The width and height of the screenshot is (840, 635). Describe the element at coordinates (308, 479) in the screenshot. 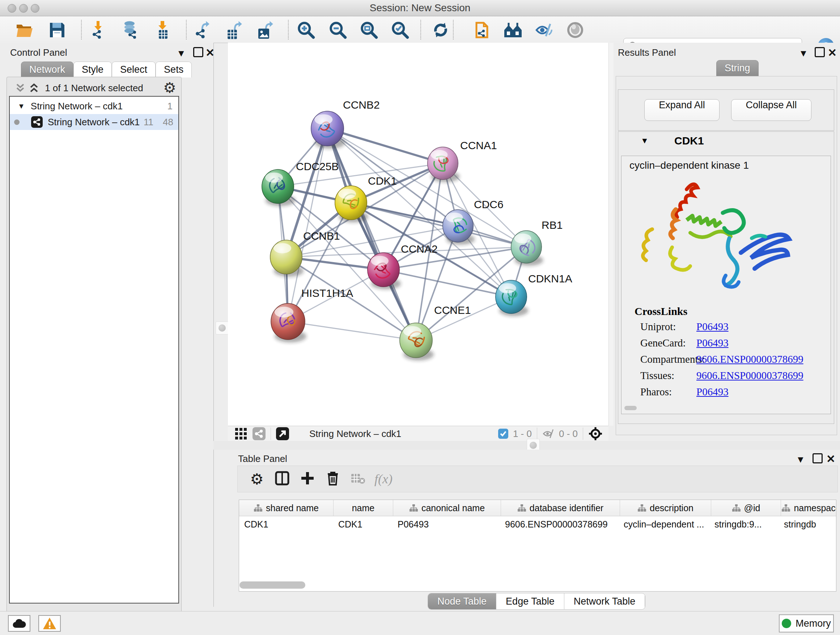

I see `add-column-icon` at that location.